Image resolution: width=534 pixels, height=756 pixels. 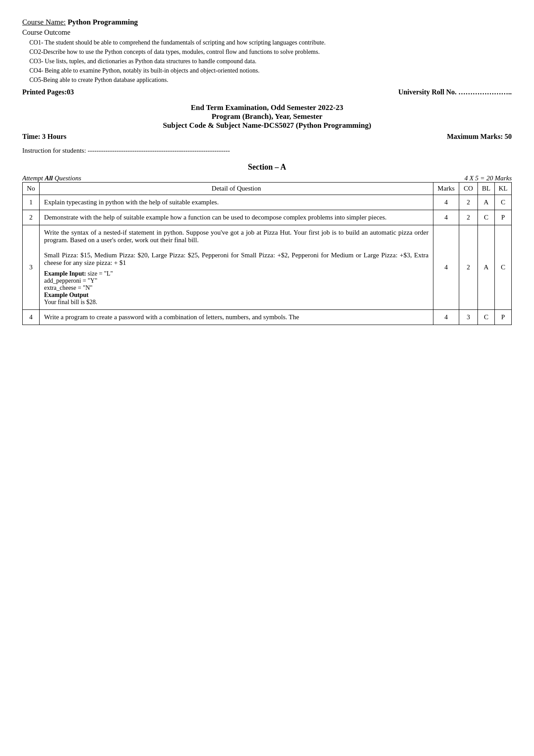 What do you see at coordinates (236, 281) in the screenshot?
I see `q3-example-input-line2: add_pepperoni = "Y"` at bounding box center [236, 281].